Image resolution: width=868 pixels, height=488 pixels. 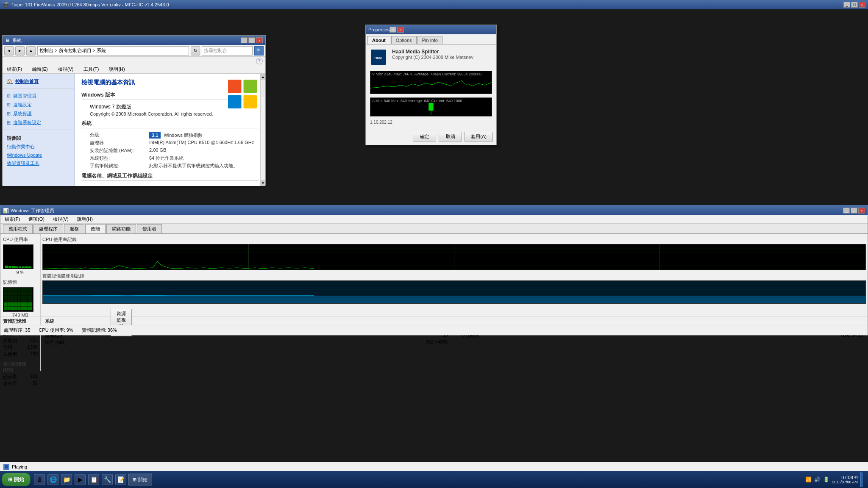 I want to click on address-input: 控制台 > 所有控制台項目 > 系統, so click(x=113, y=51).